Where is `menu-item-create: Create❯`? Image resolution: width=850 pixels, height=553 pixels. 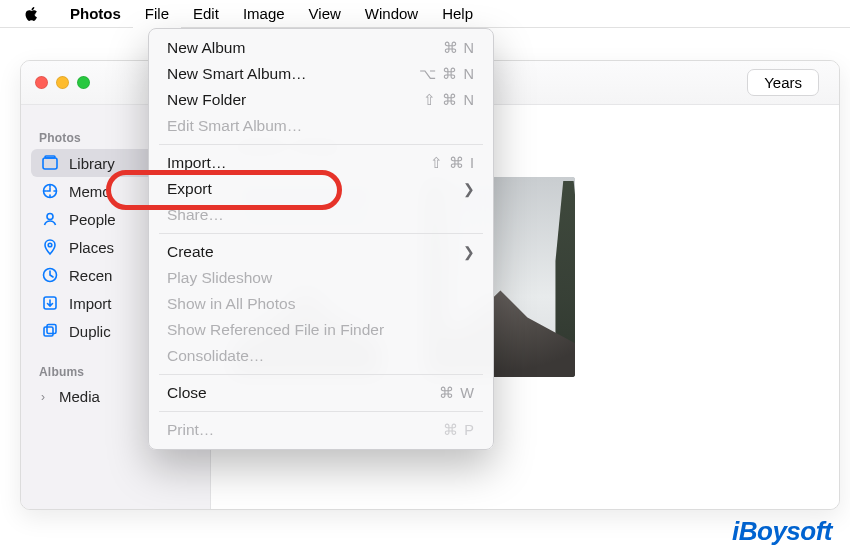
menu-item-create: Create❯ is located at coordinates (321, 252).